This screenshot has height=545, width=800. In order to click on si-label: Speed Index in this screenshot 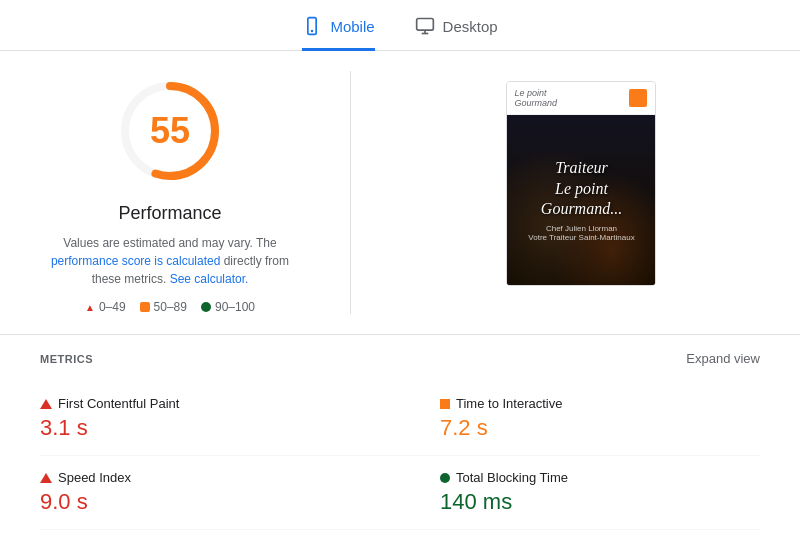, I will do `click(94, 478)`.